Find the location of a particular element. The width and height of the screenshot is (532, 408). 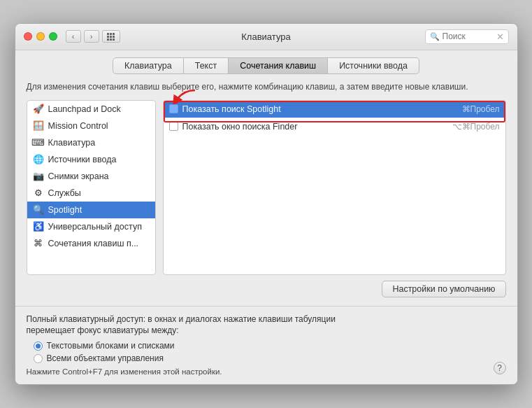

sidebar-item-input-label: Источники ввода is located at coordinates (82, 160).